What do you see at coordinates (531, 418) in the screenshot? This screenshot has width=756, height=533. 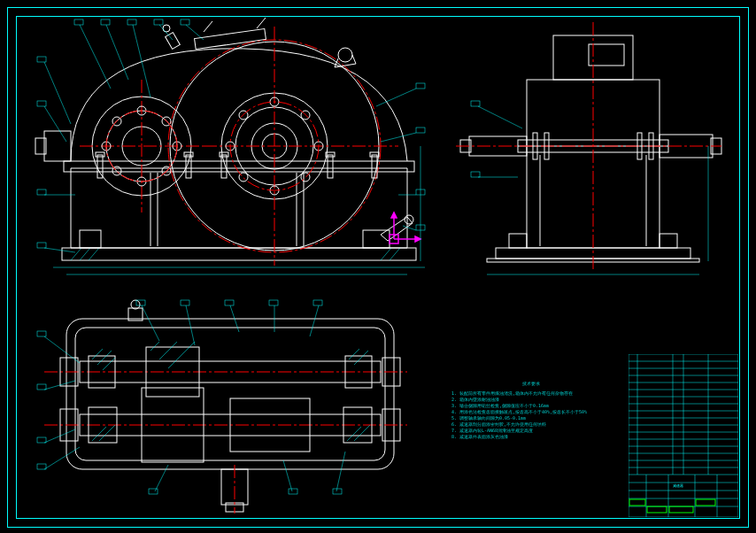 I see `tech-req-5: 5. 调整轴承轴向间隙为0.05-0.1mm` at bounding box center [531, 418].